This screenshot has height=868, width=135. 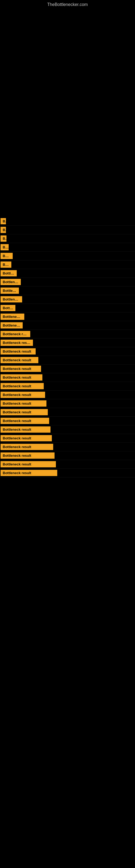 I want to click on result-row: B, so click(x=68, y=230).